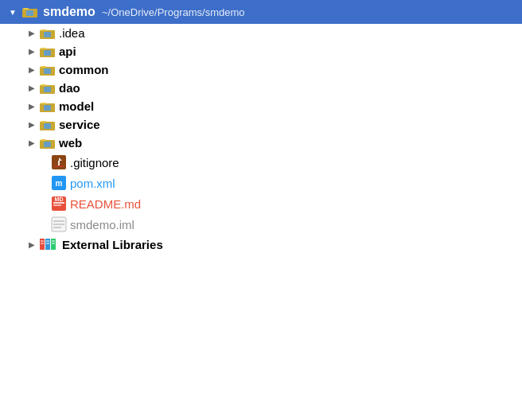 The height and width of the screenshot is (420, 522). What do you see at coordinates (32, 88) in the screenshot?
I see `dao-arrow: ▶` at bounding box center [32, 88].